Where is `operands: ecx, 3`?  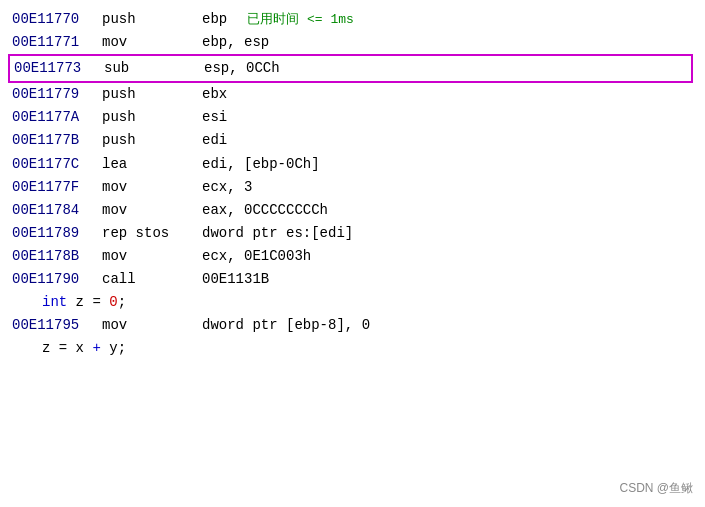
operands: ecx, 3 is located at coordinates (227, 188).